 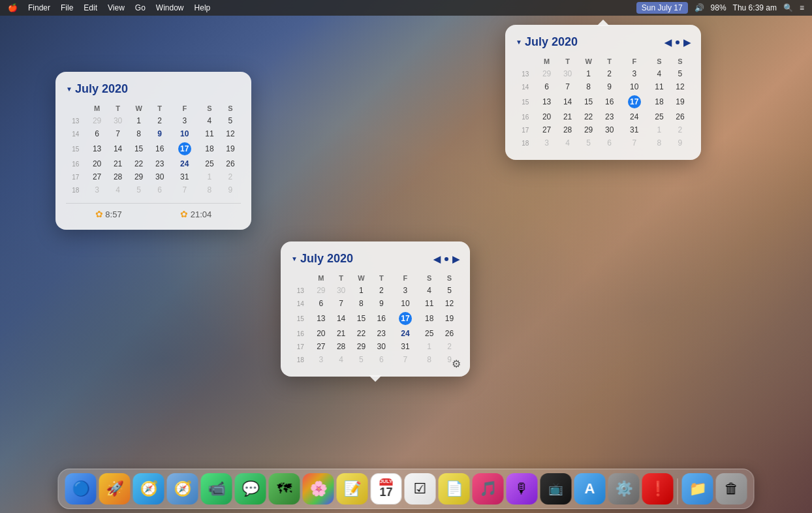 I want to click on cal-day: 28, so click(x=341, y=347).